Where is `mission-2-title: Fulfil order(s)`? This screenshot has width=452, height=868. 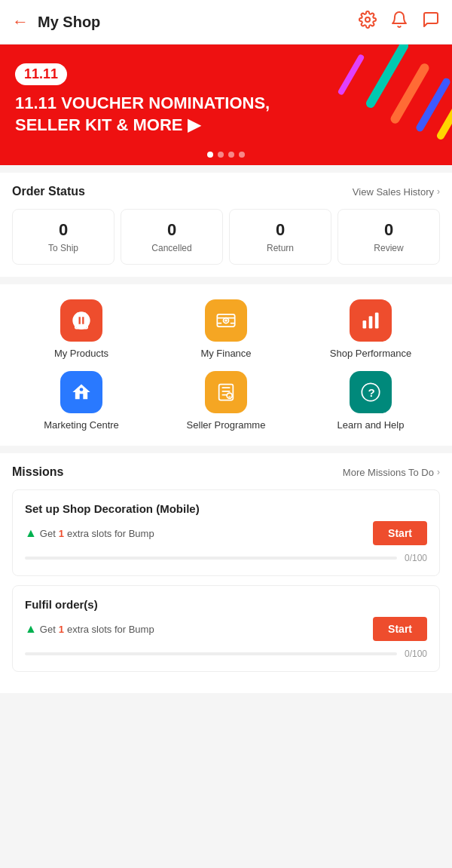
mission-2-title: Fulfil order(s) is located at coordinates (226, 605).